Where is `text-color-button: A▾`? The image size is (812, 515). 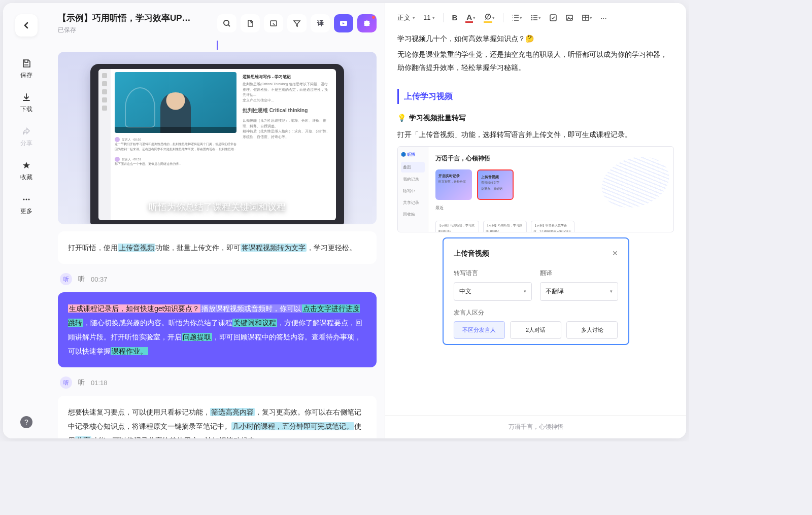
text-color-button: A▾ is located at coordinates (470, 18).